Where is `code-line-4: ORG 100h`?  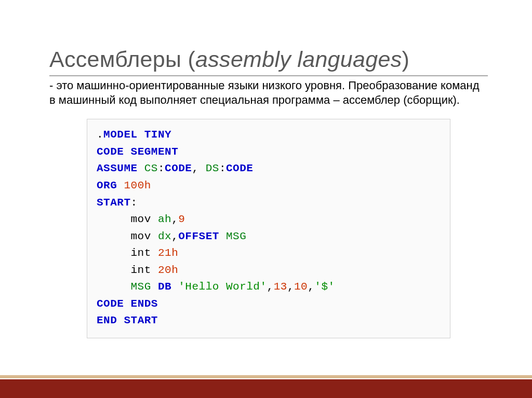
code-line-4: ORG 100h is located at coordinates (269, 186).